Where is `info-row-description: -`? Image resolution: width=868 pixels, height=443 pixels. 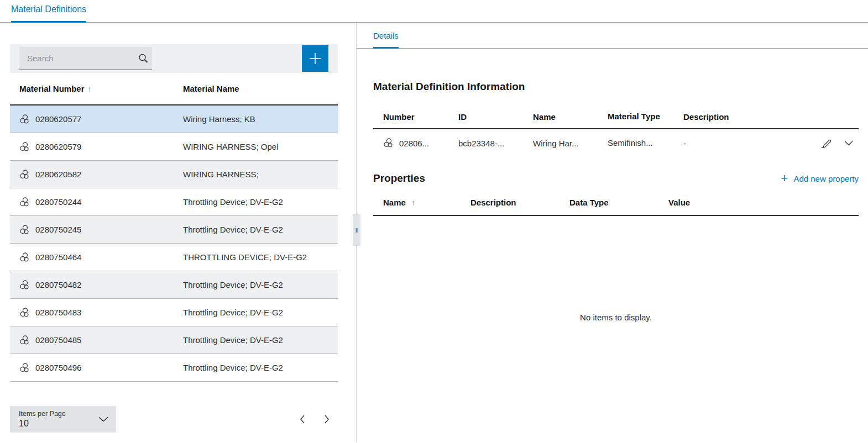
info-row-description: - is located at coordinates (741, 144).